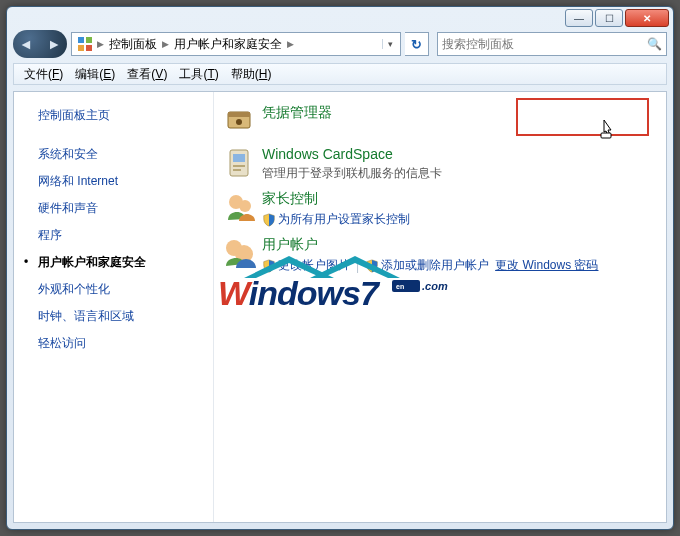  What do you see at coordinates (440, 164) in the screenshot?
I see `section-row: Windows CardSpace管理用于登录到联机服务的信息卡` at bounding box center [440, 164].